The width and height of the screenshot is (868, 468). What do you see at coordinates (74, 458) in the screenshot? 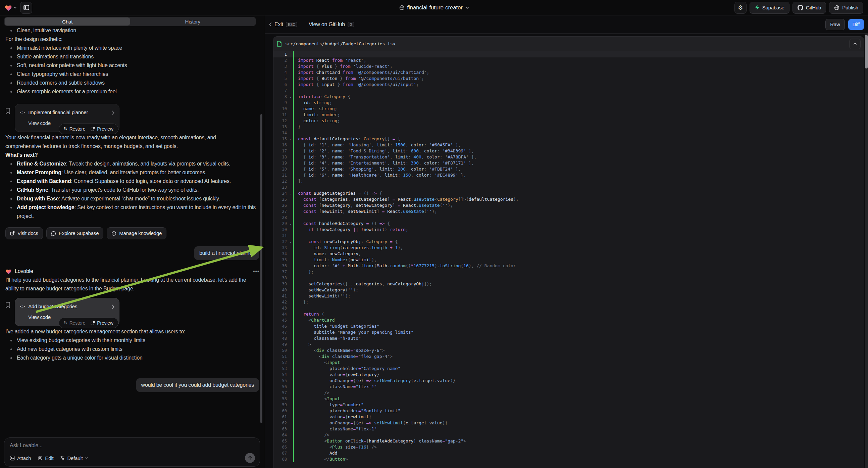
I see `model-selector: Default` at bounding box center [74, 458].